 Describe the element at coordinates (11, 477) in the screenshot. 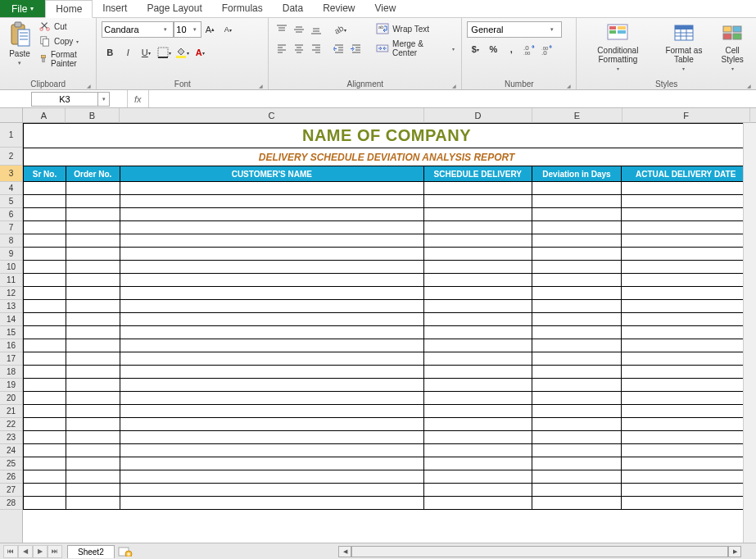

I see `row-header: 26` at that location.